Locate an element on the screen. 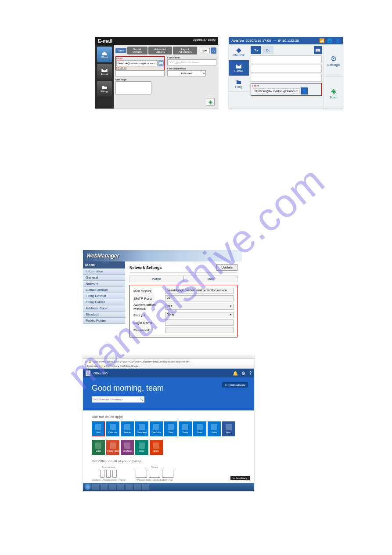 This screenshot has height=555, width=392. from-label: From is located at coordinates (140, 58).